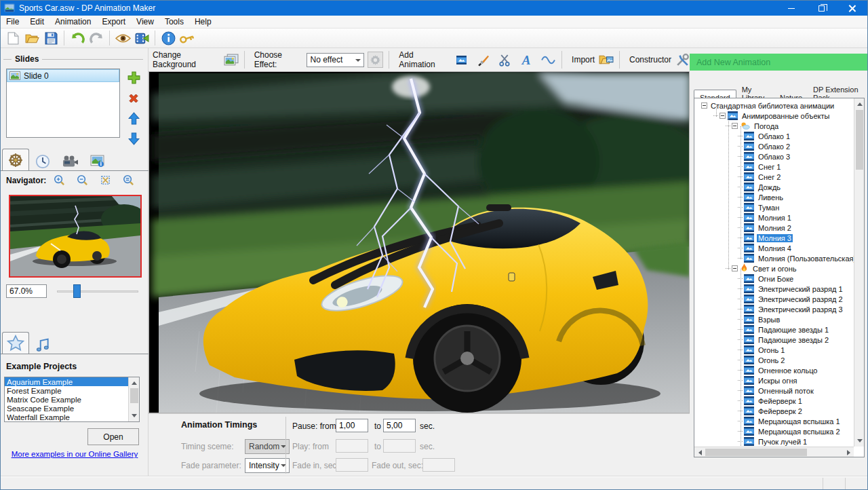 Image resolution: width=868 pixels, height=490 pixels. I want to click on tree-item: Пучок лучей 1, so click(774, 441).